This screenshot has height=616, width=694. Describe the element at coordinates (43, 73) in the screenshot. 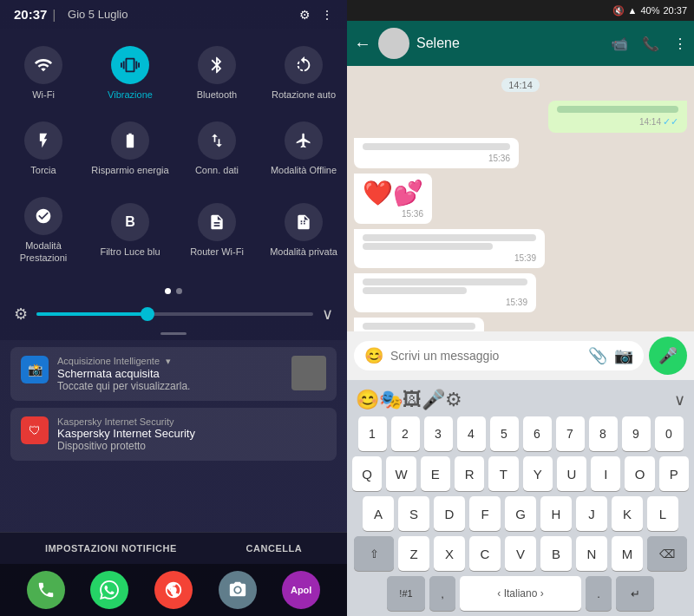

I see `qs-tile-wifi: Wi-Fi` at that location.